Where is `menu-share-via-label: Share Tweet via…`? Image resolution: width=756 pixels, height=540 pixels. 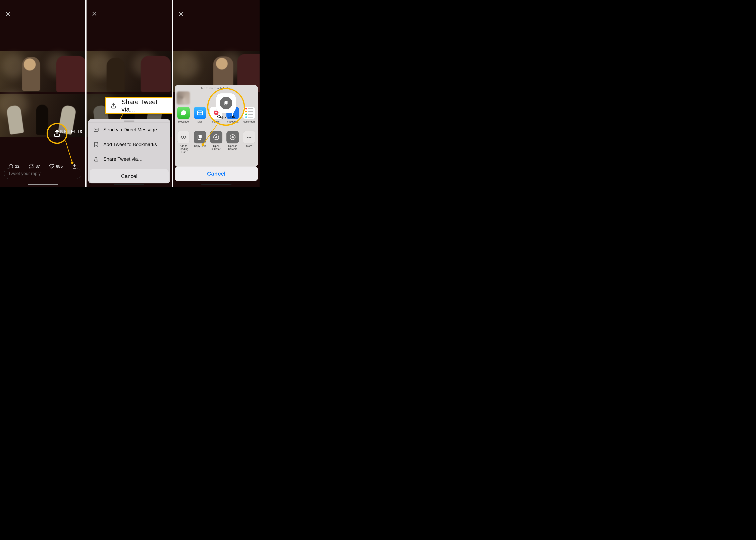
menu-share-via-label: Share Tweet via… is located at coordinates (123, 159).